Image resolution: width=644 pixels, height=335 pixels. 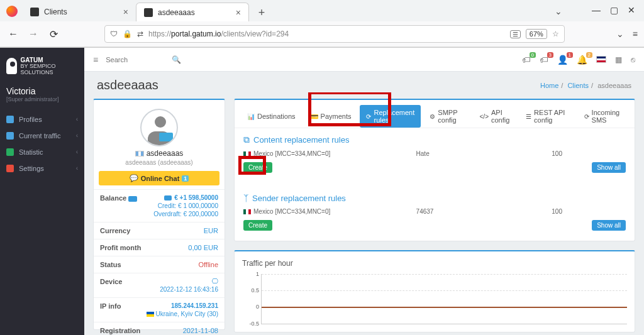 What do you see at coordinates (42, 152) in the screenshot?
I see `sidebar-item-statistic: Statistic ‹` at bounding box center [42, 152].